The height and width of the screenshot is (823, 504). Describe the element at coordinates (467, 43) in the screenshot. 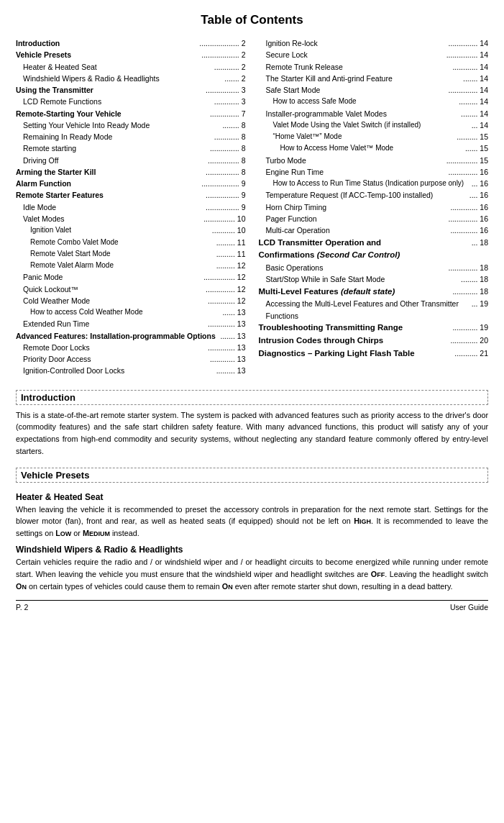

I see `toc-entry-page: .............. 14` at that location.